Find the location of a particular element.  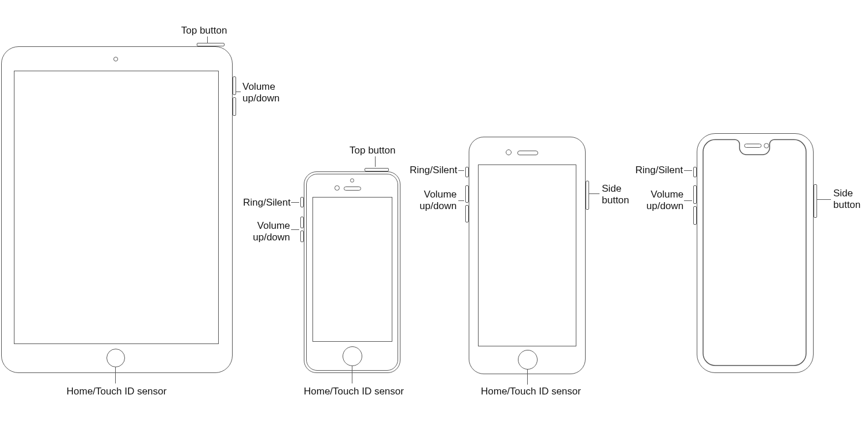

if-side-button-icon is located at coordinates (815, 201).